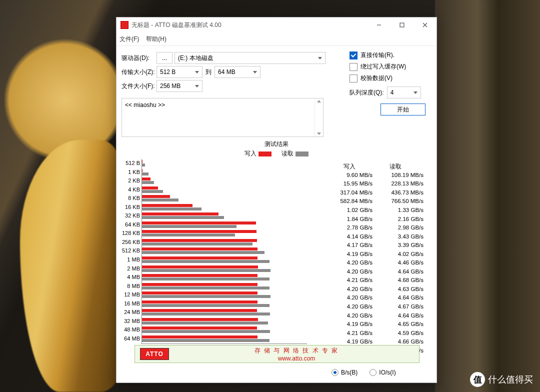  Describe the element at coordinates (128, 338) in the screenshot. I see `category-label: 64 MB` at that location.